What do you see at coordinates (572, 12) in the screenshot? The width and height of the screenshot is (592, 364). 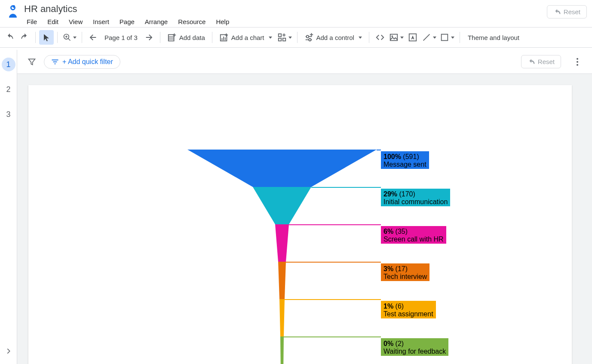 I see `reset-label: Reset` at bounding box center [572, 12].